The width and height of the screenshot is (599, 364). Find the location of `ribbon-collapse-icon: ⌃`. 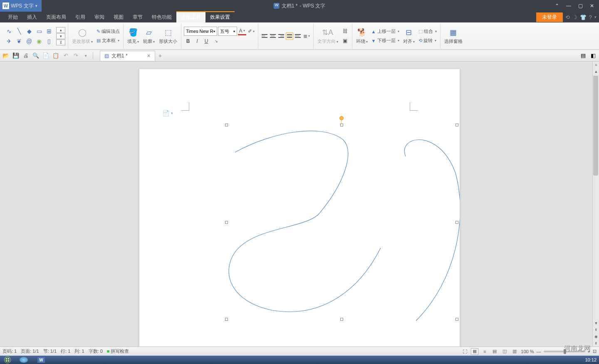

ribbon-collapse-icon: ⌃ is located at coordinates (557, 6).